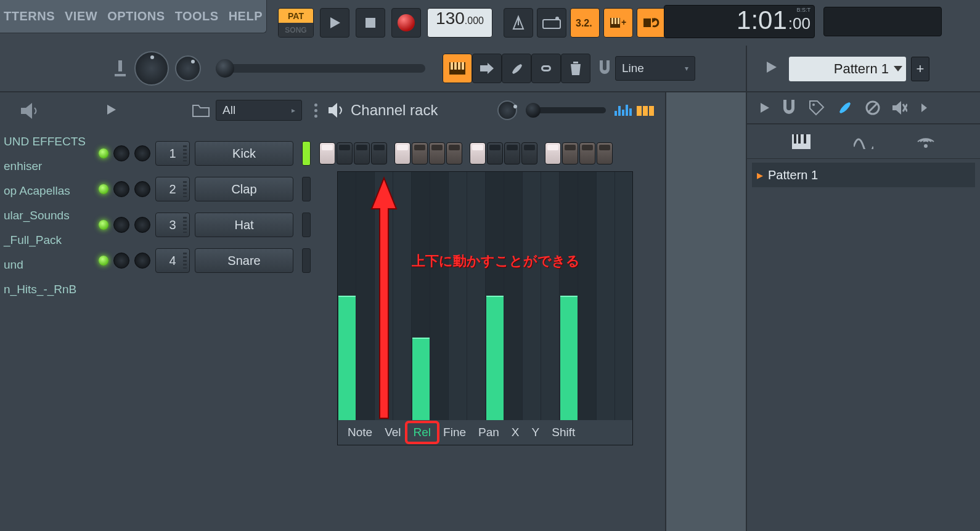  Describe the element at coordinates (764, 108) in the screenshot. I see `play-small-icon` at that location.